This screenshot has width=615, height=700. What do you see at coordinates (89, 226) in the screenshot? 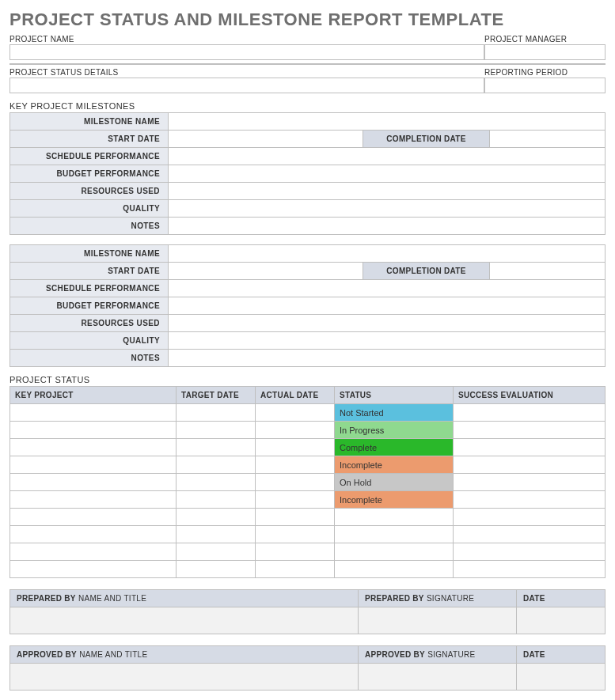
I see `notes-label: NOTES` at bounding box center [89, 226].